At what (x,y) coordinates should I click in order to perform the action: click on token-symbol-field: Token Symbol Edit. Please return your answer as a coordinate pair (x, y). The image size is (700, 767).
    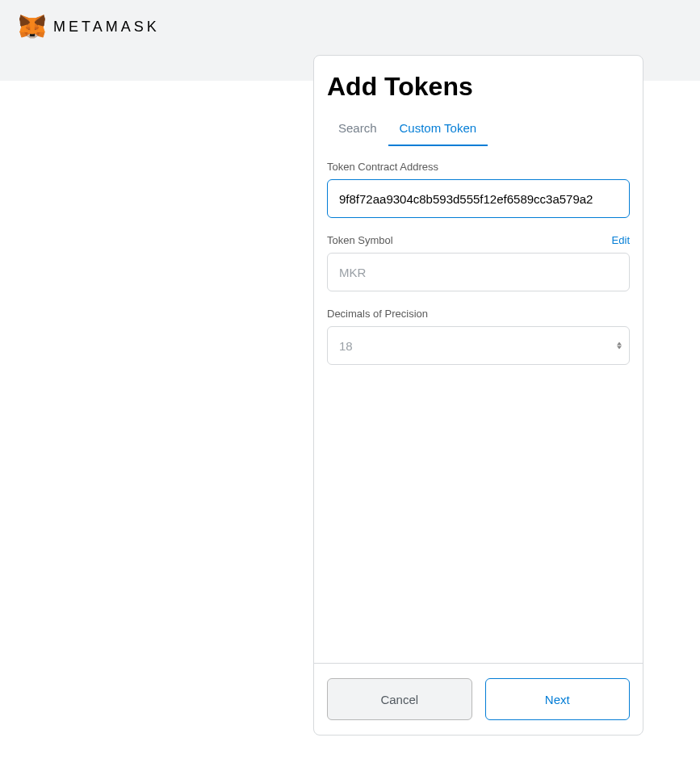
    Looking at the image, I should click on (478, 263).